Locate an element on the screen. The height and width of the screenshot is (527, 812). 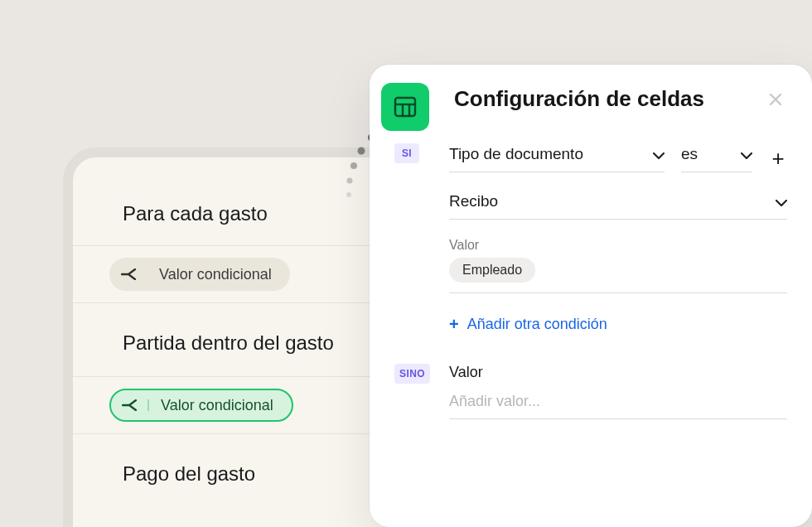
table-icon is located at coordinates (405, 107).